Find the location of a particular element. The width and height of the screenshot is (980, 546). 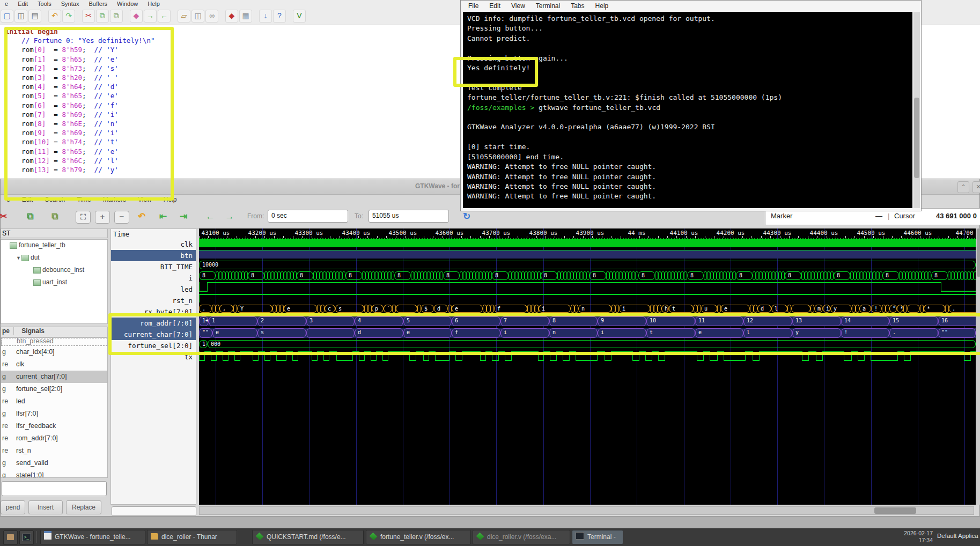

signal-row-current_char70: gcurrent_char[7:0] is located at coordinates (54, 377).